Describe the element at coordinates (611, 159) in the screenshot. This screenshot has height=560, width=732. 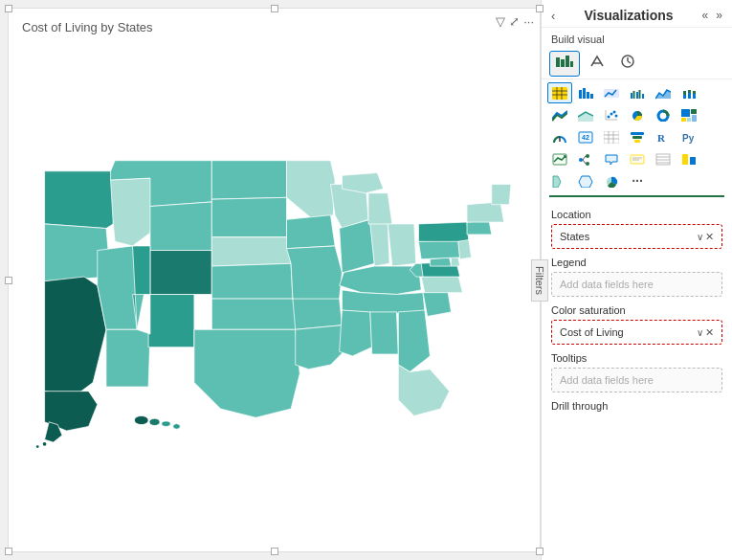
I see `viz-icon-qa` at that location.